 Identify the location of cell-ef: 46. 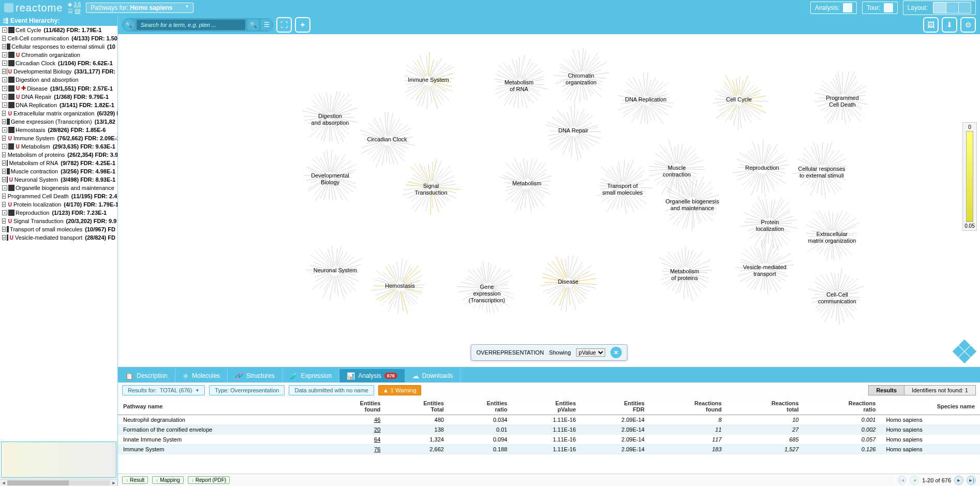
(354, 420).